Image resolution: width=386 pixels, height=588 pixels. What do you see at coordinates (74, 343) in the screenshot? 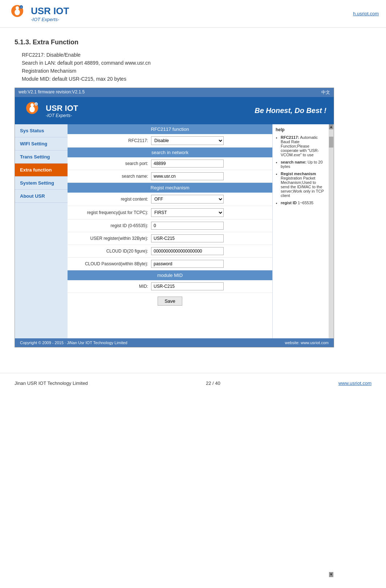
I see `footer-copyright: Copyright © 2009 - 2015 · JiNan Usr IOT …` at bounding box center [74, 343].